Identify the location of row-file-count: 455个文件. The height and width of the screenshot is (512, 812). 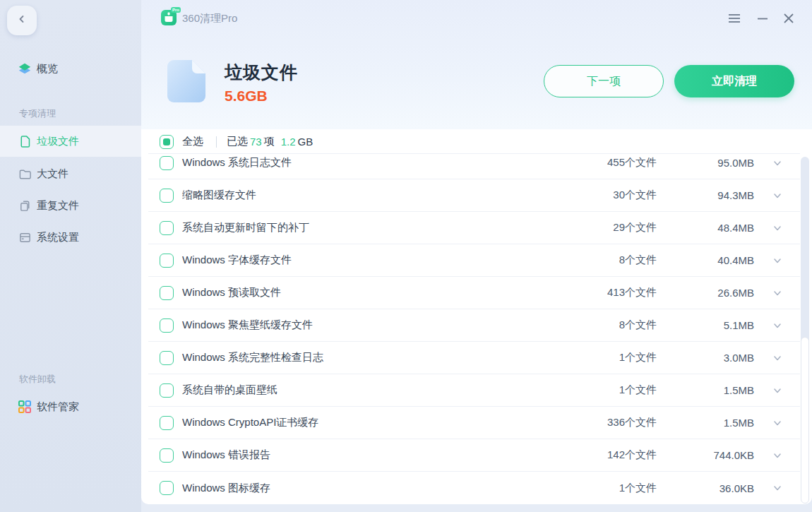
(600, 162).